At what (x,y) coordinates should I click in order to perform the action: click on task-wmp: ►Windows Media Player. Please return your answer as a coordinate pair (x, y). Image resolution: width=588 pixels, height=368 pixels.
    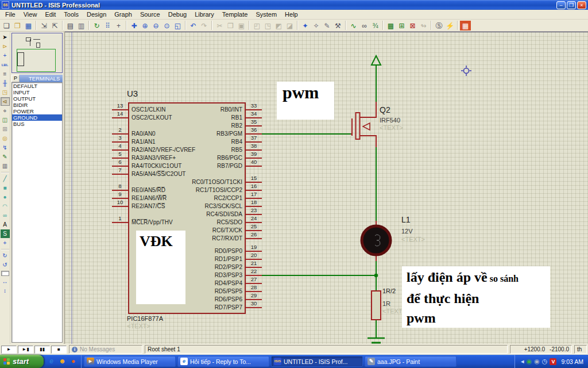
    Looking at the image, I should click on (130, 361).